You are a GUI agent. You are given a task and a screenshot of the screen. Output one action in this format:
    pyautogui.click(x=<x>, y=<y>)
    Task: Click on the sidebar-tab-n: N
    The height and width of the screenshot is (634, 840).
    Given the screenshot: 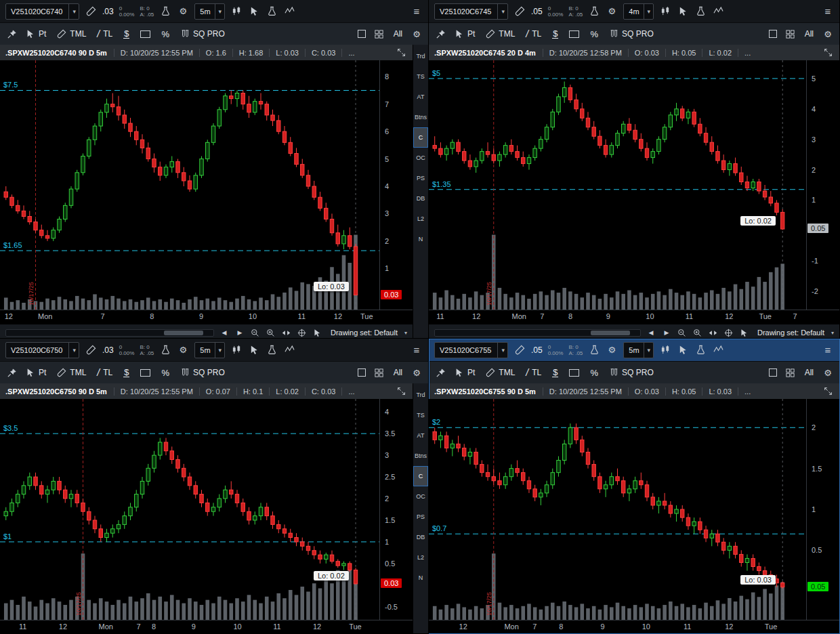 What is the action you would take?
    pyautogui.click(x=421, y=578)
    